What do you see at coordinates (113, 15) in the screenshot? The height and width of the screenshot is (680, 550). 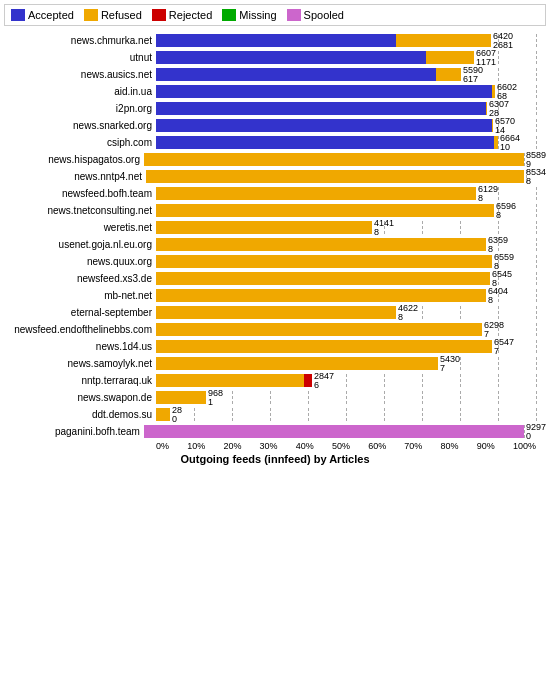 I see `legend-refused: Refused` at bounding box center [113, 15].